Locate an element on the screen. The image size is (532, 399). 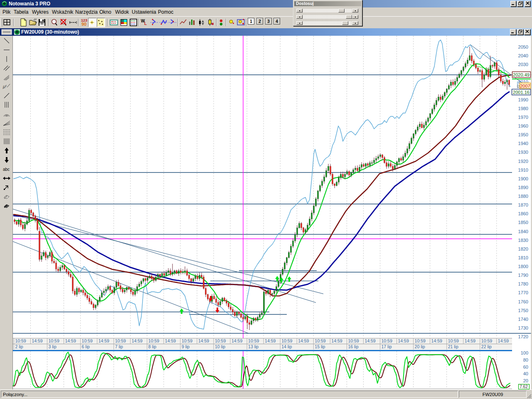
svg-text: 13 lip is located at coordinates (254, 347).